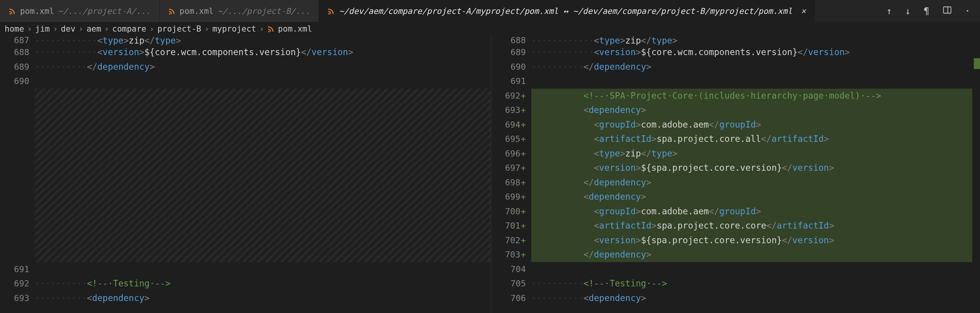  Describe the element at coordinates (42, 29) in the screenshot. I see `crumb: jim` at that location.